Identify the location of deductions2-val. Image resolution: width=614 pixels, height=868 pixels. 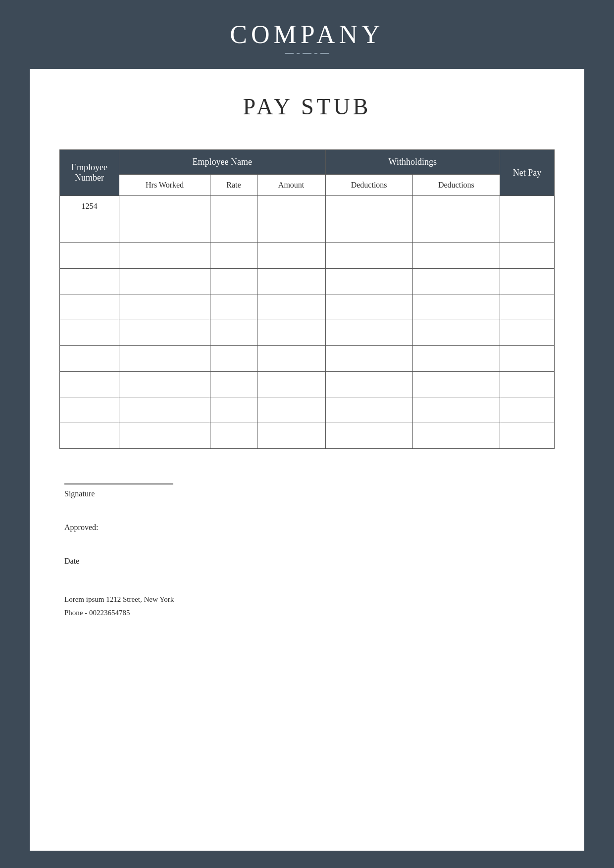
(456, 207).